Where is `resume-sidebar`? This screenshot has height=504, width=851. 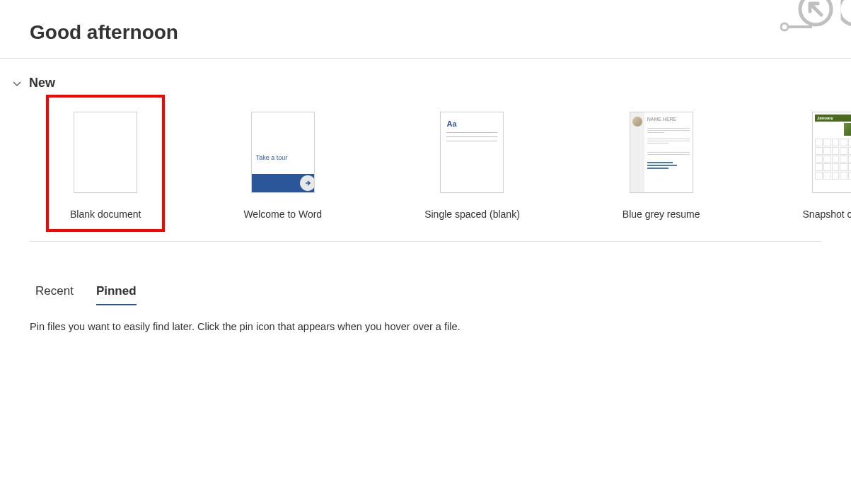
resume-sidebar is located at coordinates (637, 153).